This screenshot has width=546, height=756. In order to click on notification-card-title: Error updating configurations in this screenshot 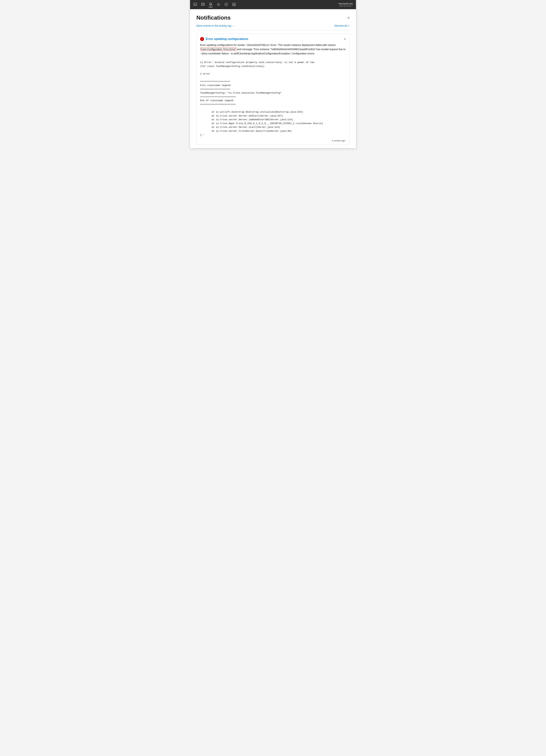, I will do `click(227, 39)`.